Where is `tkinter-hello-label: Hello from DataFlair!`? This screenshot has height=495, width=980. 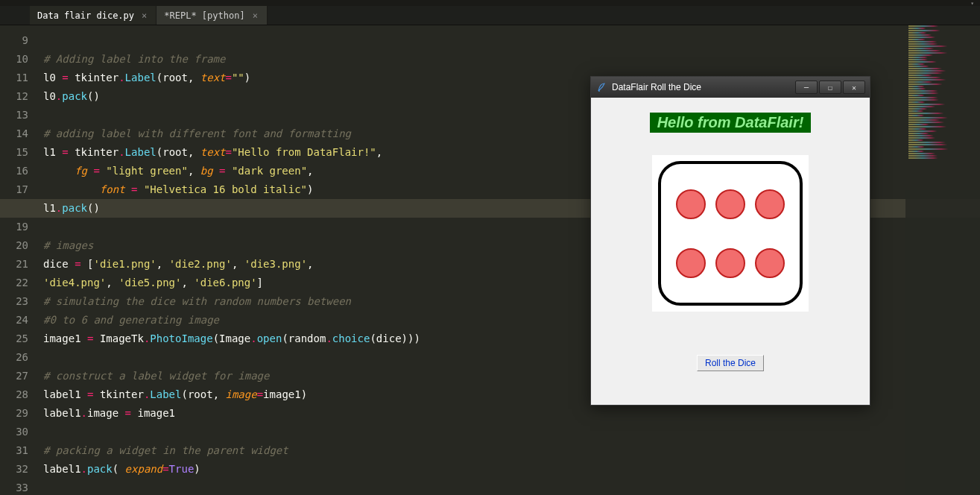 tkinter-hello-label: Hello from DataFlair! is located at coordinates (730, 122).